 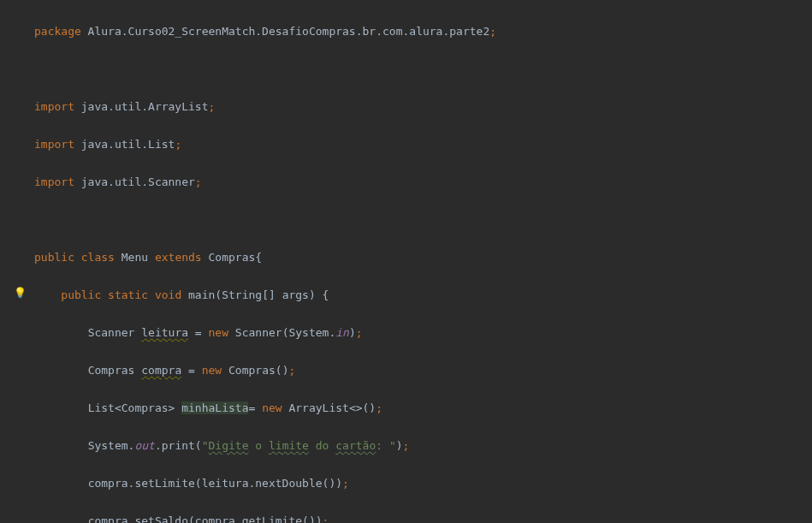 I want to click on code-line: public class Menu extends Compras{, so click(x=421, y=258).